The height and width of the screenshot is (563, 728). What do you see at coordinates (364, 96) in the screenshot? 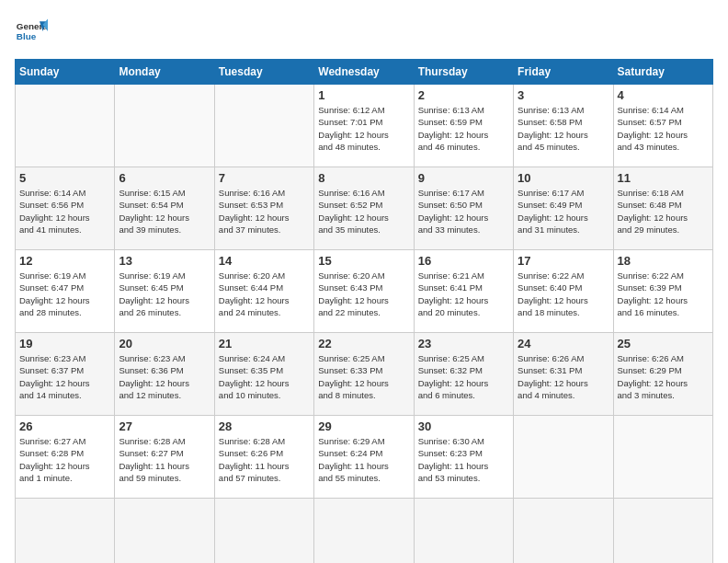
I see `day-number: 1` at bounding box center [364, 96].